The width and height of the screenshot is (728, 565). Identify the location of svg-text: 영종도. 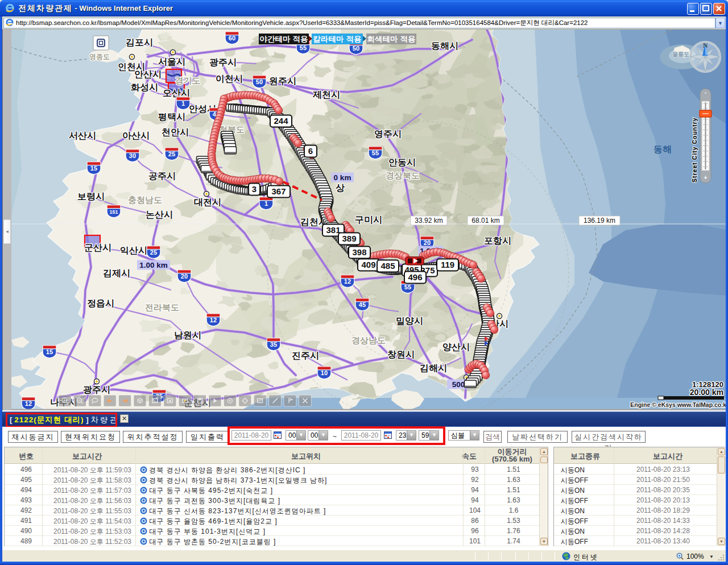
(100, 57).